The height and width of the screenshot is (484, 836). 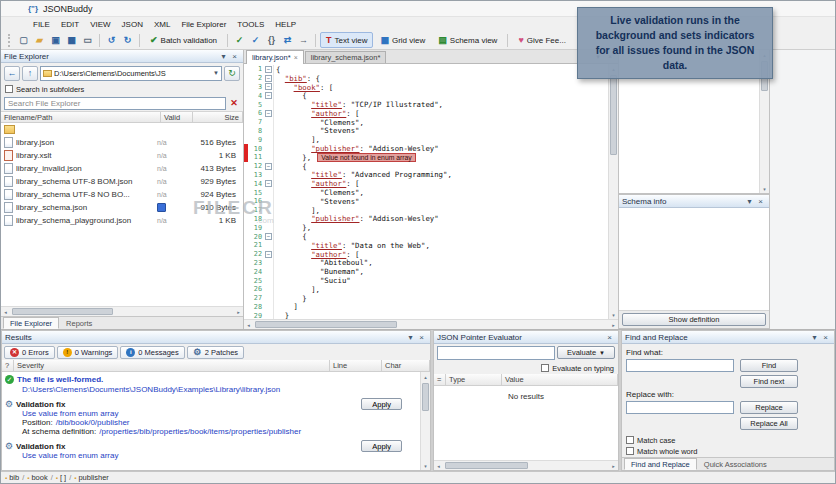 I want to click on editor-line-21: 21 "title": "Data on the Web",, so click(x=426, y=246).